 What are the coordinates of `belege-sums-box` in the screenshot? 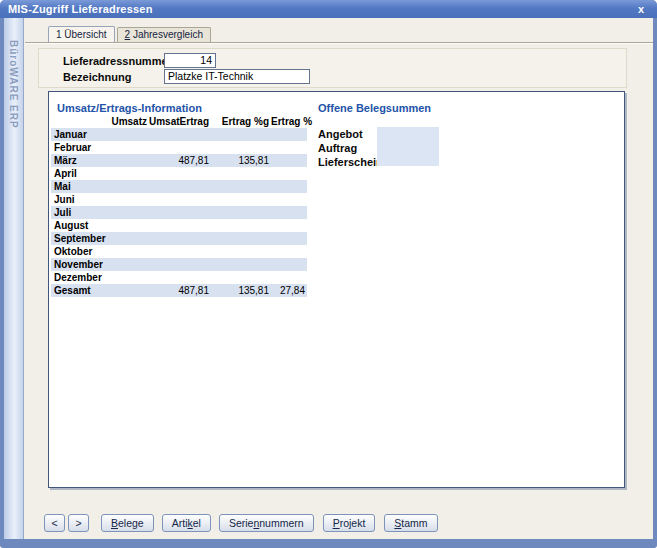 It's located at (408, 146).